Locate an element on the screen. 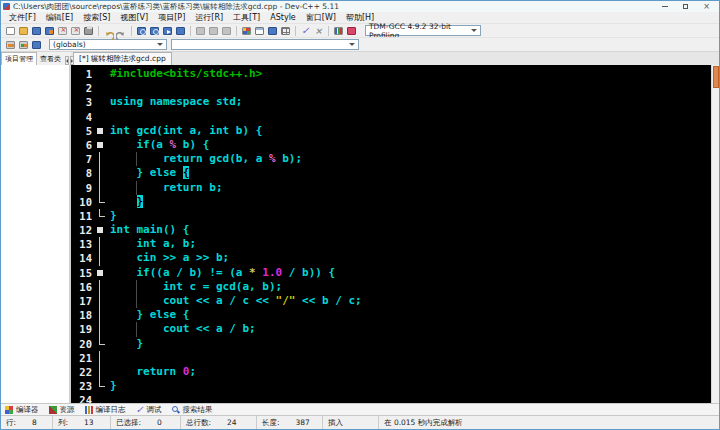  package-manager-icon is located at coordinates (338, 31).